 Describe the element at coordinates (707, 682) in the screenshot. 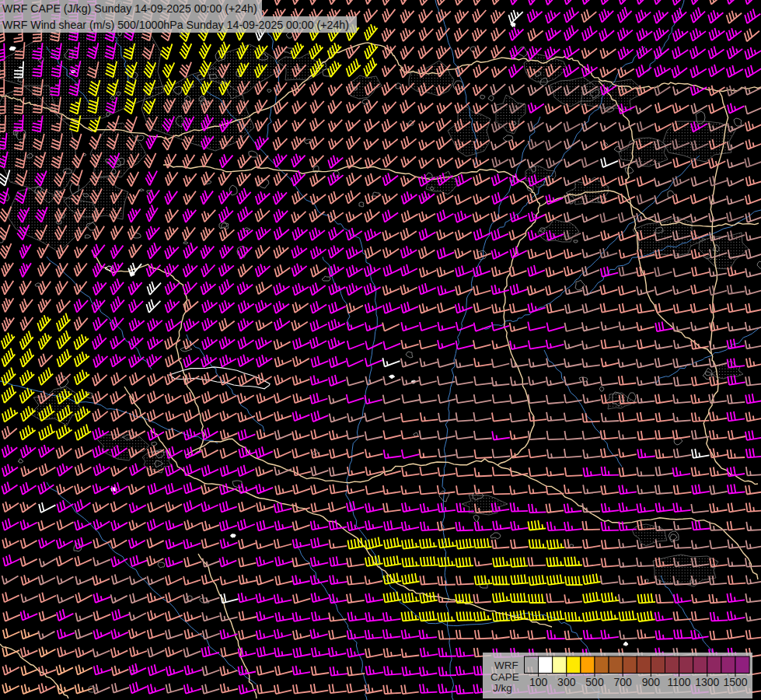

I see `svg-text: 1300` at that location.